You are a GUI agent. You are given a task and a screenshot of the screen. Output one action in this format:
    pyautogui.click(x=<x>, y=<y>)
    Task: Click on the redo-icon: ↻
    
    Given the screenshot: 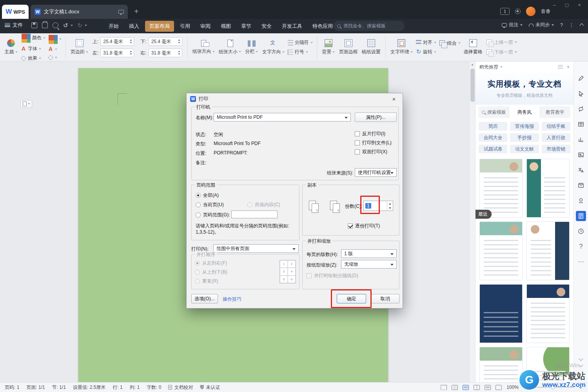 What is the action you would take?
    pyautogui.click(x=80, y=25)
    